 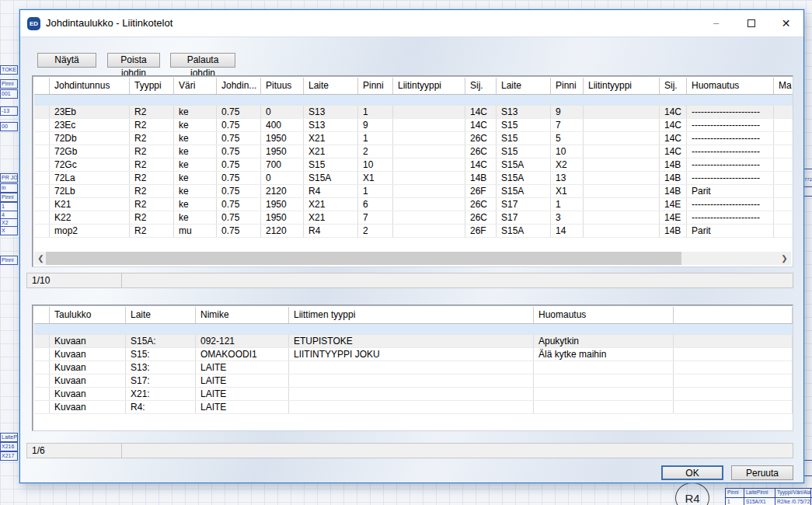 I want to click on table-row: K22R2ke0.751950X21726CS17314E-----------…, so click(x=413, y=218).